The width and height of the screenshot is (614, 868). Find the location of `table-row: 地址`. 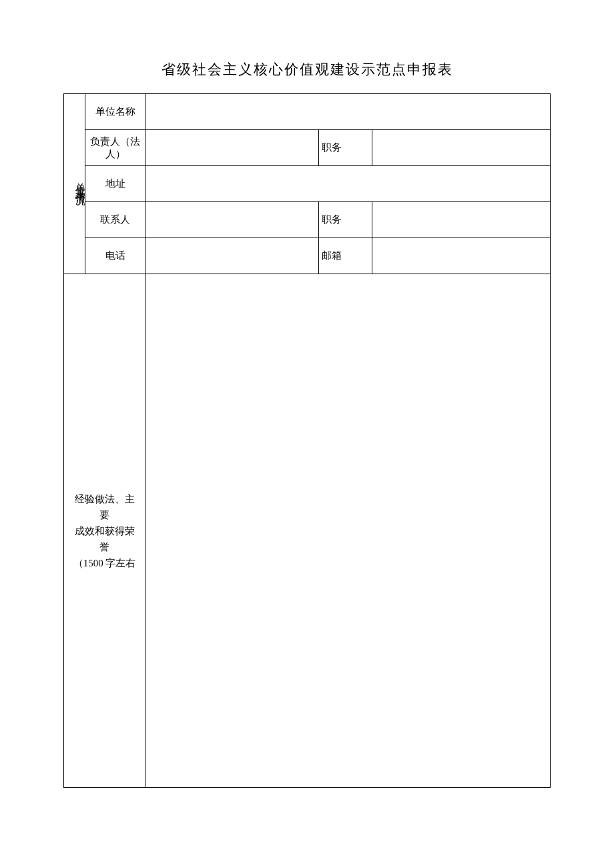

table-row: 地址 is located at coordinates (307, 184).